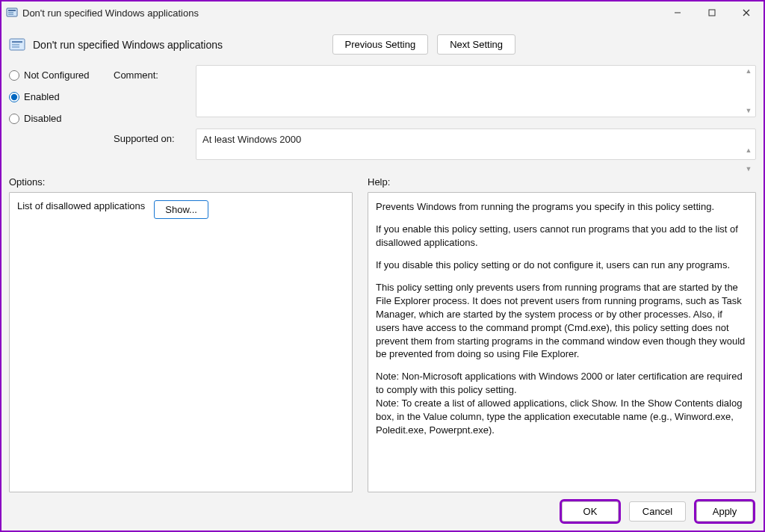 This screenshot has width=765, height=532. I want to click on radio-disabled-input, so click(14, 119).